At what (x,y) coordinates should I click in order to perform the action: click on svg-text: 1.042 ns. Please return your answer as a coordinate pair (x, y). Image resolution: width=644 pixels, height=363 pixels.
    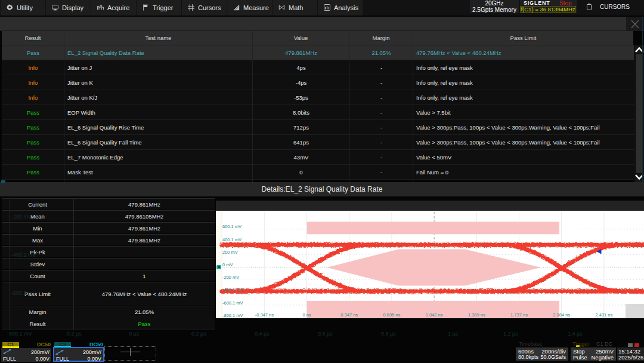
    Looking at the image, I should click on (434, 315).